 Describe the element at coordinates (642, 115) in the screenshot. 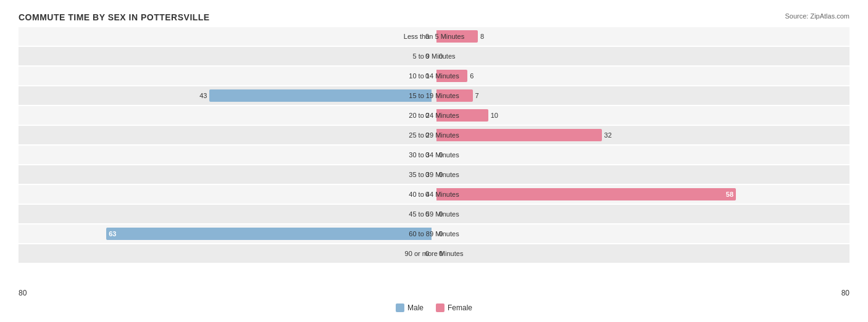

I see `right-section: 10` at that location.